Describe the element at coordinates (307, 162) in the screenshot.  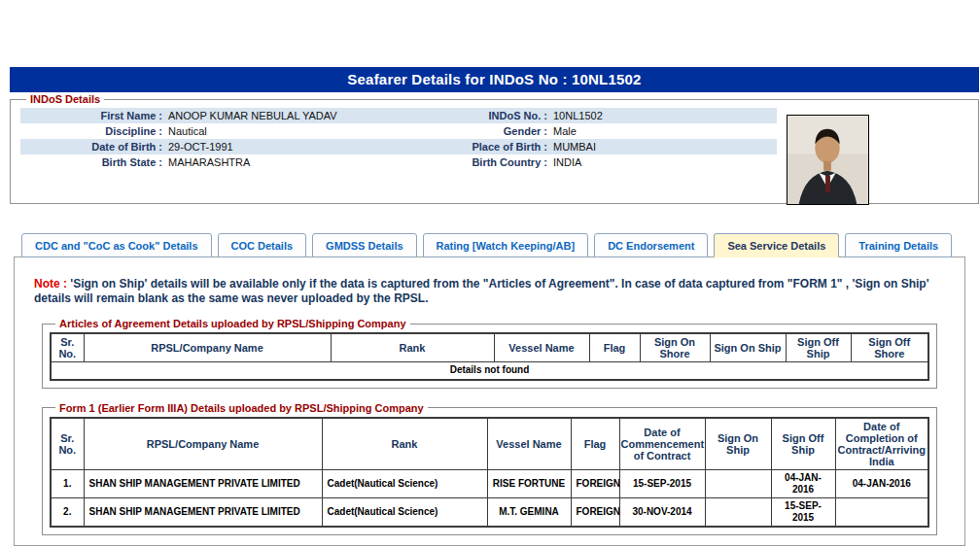
I see `field-value: MAHARASHTRA` at that location.